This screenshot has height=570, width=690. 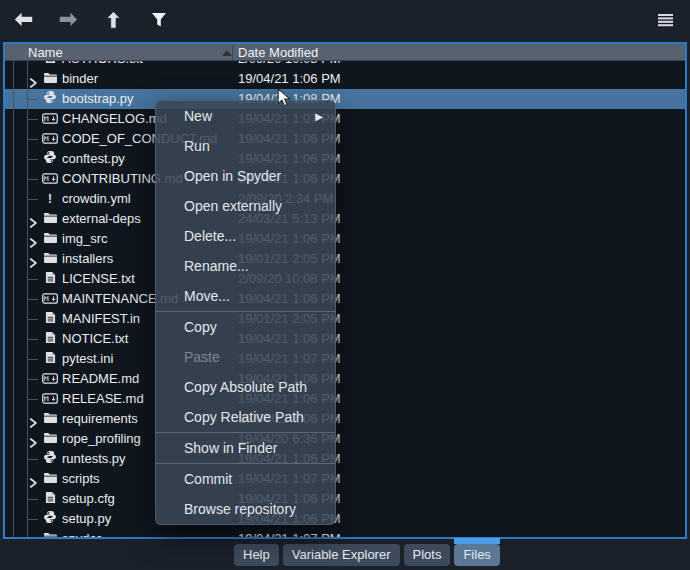 What do you see at coordinates (345, 399) in the screenshot?
I see `file-row-RELEASE.md: RELEASE.md19/04/21 1:06 PM` at bounding box center [345, 399].